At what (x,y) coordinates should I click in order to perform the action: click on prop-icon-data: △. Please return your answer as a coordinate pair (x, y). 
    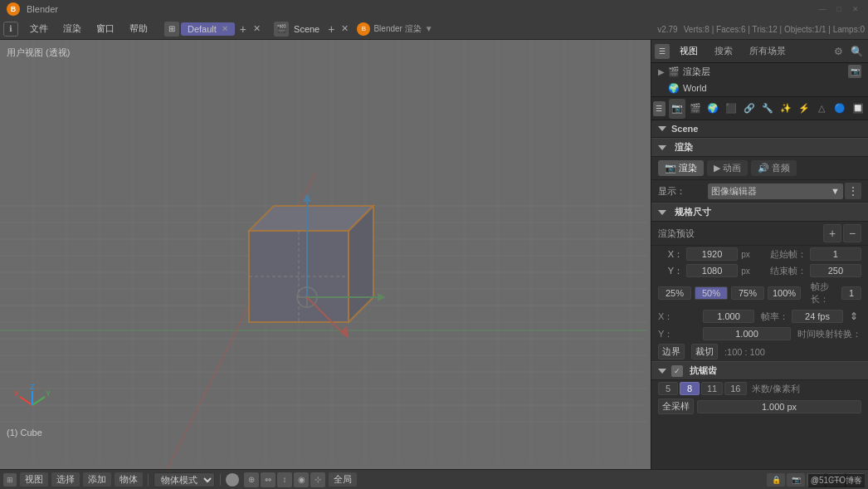
    Looking at the image, I should click on (822, 109).